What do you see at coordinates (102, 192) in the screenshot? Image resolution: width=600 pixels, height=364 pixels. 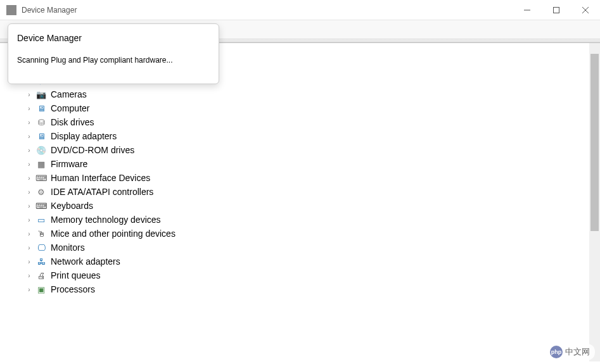 I see `tree-item-label: IDE ATA/ATAPI controllers` at bounding box center [102, 192].